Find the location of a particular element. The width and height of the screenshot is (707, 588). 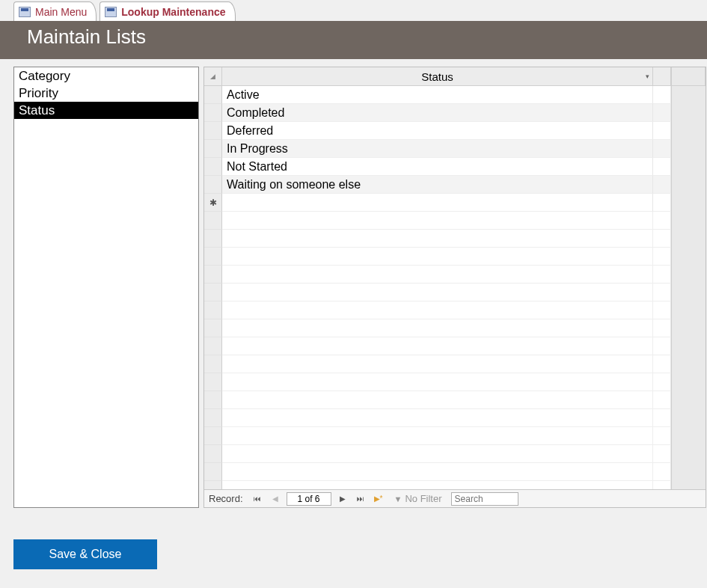

tab-bar: Main Menu Lookup Maintenance is located at coordinates (353, 10).